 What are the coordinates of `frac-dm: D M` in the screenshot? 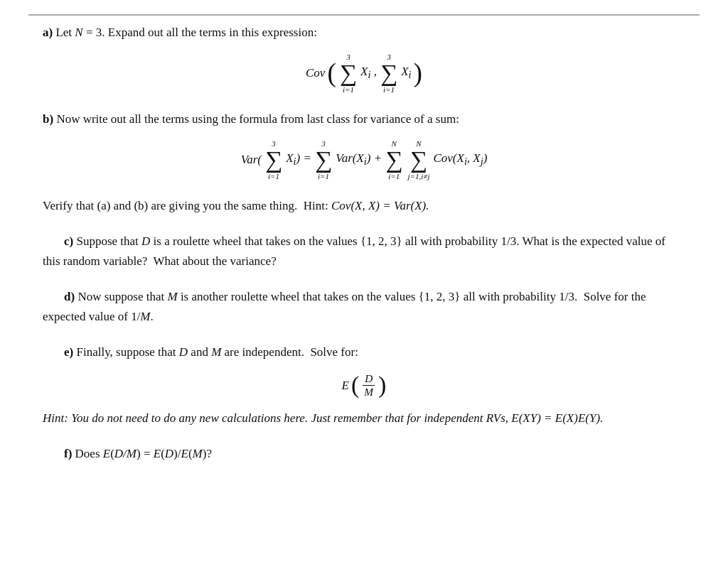 It's located at (368, 385).